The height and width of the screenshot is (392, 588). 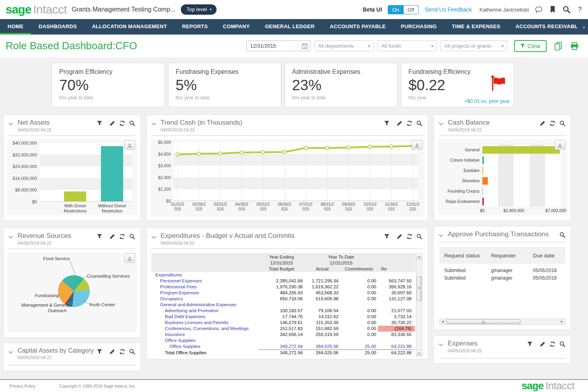 I want to click on nav-item-home: HOME, so click(x=15, y=27).